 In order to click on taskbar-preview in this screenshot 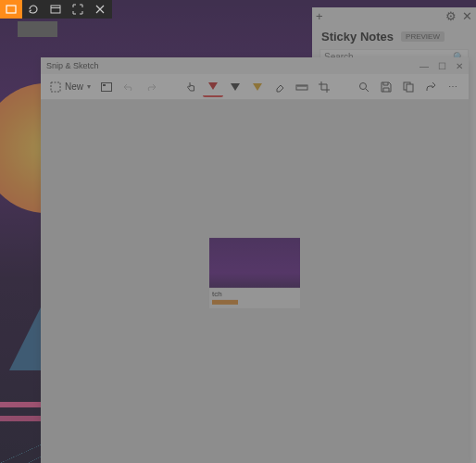, I will do `click(37, 30)`.